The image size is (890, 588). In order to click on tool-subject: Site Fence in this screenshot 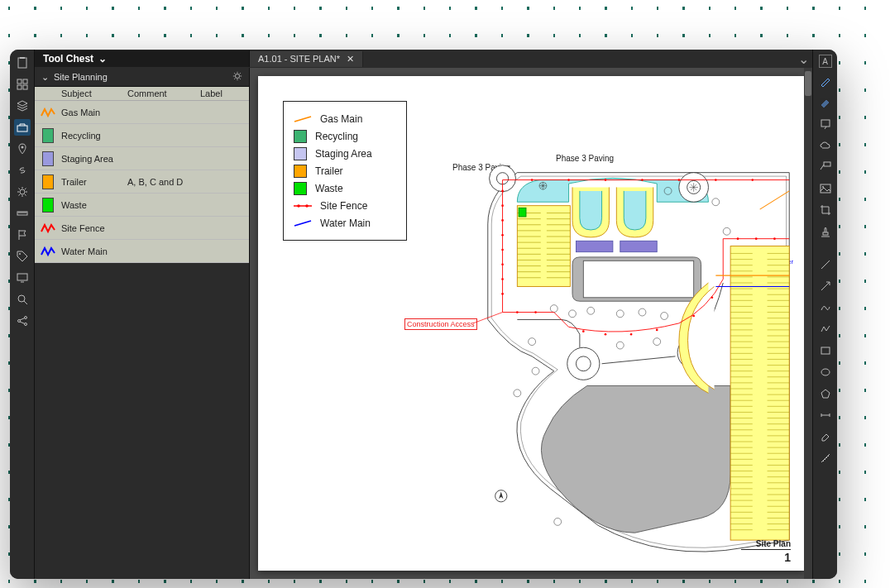, I will do `click(94, 228)`.